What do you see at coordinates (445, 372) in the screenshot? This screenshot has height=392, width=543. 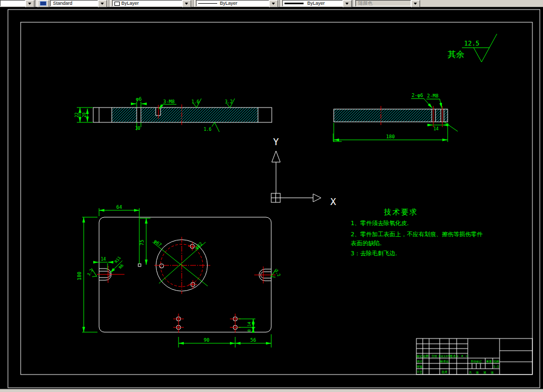 I see `tb-approve-label: 批准` at bounding box center [445, 372].